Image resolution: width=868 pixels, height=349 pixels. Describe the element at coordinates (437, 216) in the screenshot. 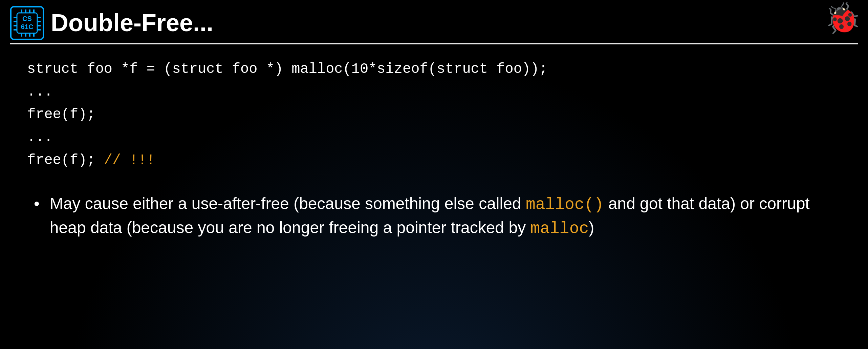

I see `bullet-item-1: • May cause either a use-after-free (bec…` at that location.